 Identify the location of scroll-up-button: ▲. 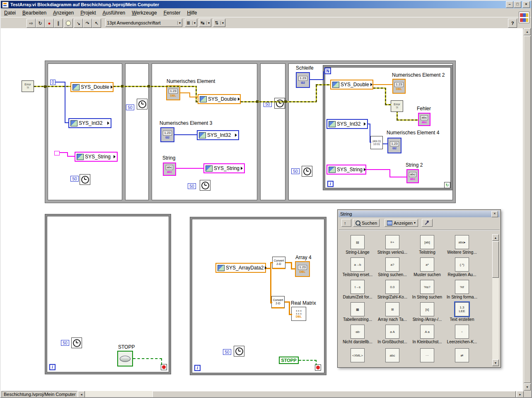
(496, 238).